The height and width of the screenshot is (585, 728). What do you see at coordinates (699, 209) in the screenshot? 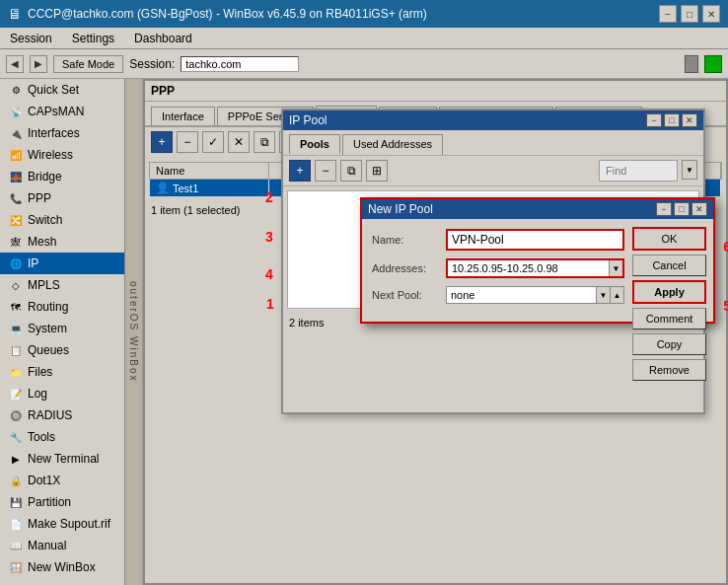
I see `new-ip-pool-close-button: ✕` at bounding box center [699, 209].